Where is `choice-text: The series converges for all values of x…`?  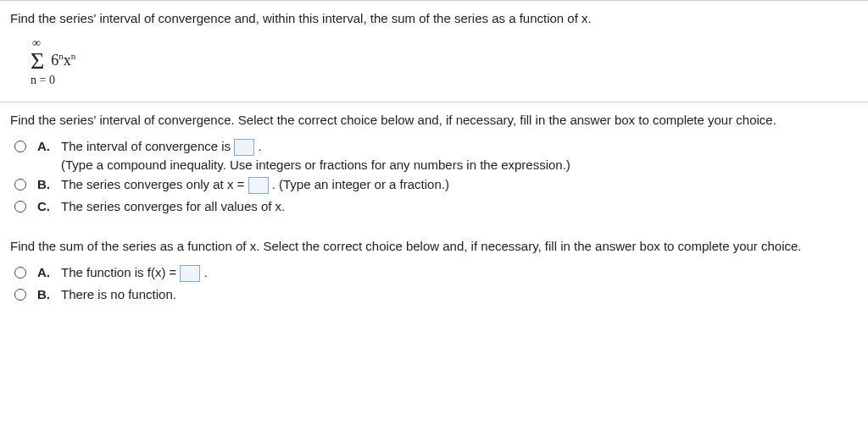
choice-text: The series converges for all values of x… is located at coordinates (459, 207).